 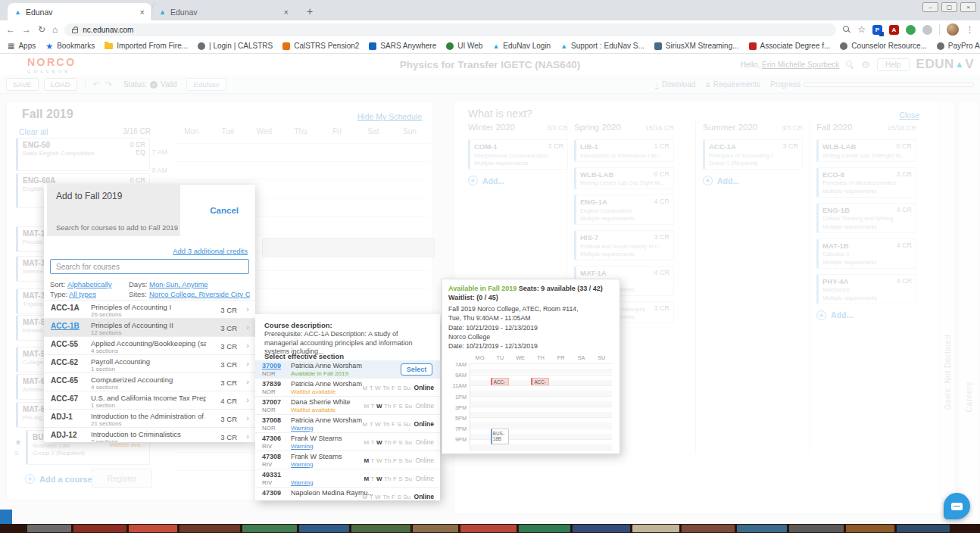 What do you see at coordinates (42, 30) in the screenshot?
I see `refresh-icon: ↻` at bounding box center [42, 30].